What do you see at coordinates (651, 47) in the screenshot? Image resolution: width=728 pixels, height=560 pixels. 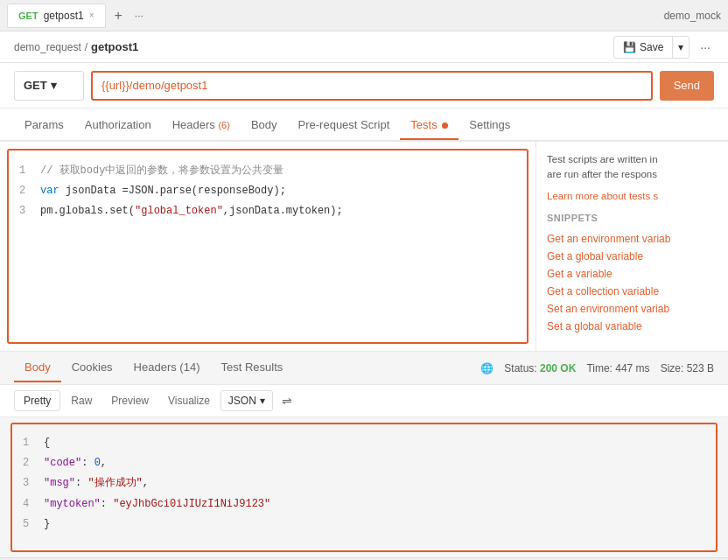 I see `save-button: 💾 Save ▾` at bounding box center [651, 47].